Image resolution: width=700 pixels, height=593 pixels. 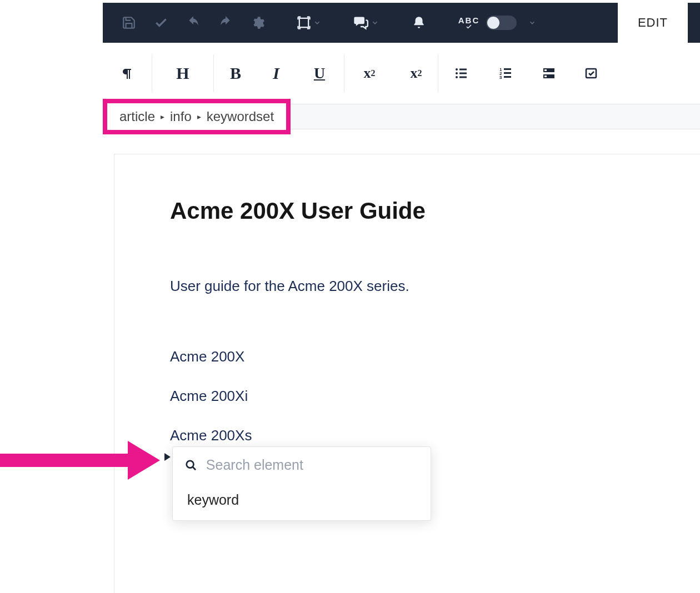 I want to click on edit-tab: EDIT, so click(x=653, y=23).